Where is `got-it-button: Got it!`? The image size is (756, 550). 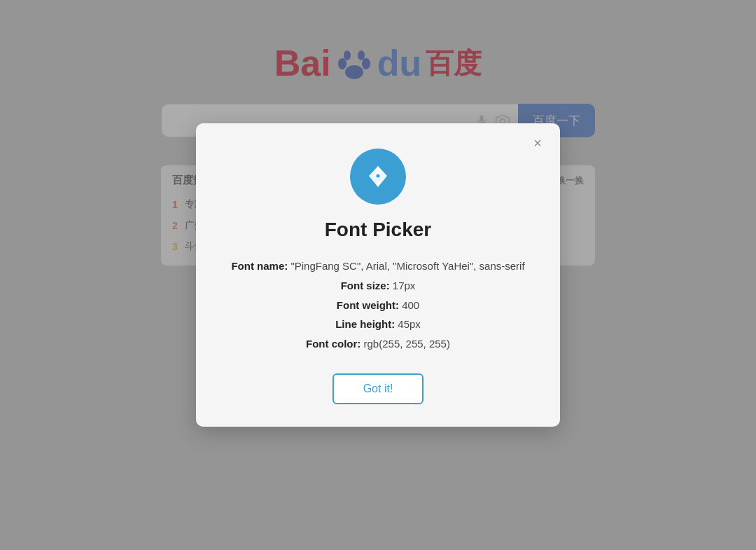
got-it-button: Got it! is located at coordinates (378, 389).